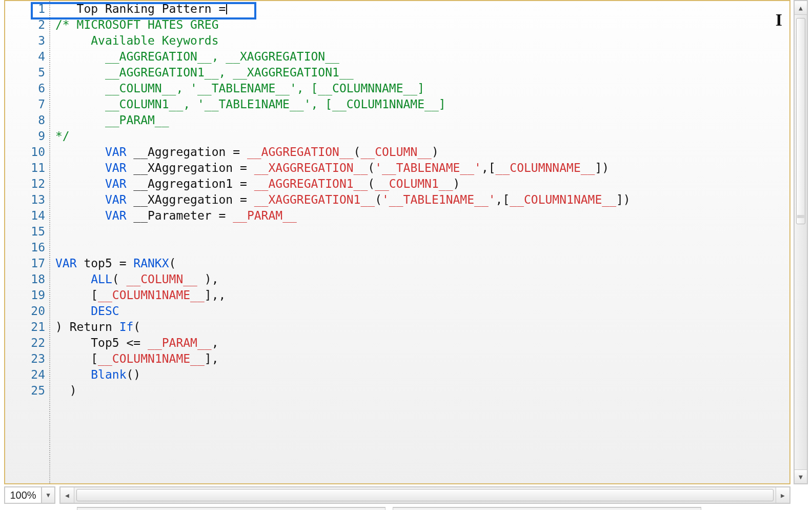 The image size is (812, 510). What do you see at coordinates (421, 296) in the screenshot?
I see `code-line: [__COLUMN1NAME__],,` at bounding box center [421, 296].